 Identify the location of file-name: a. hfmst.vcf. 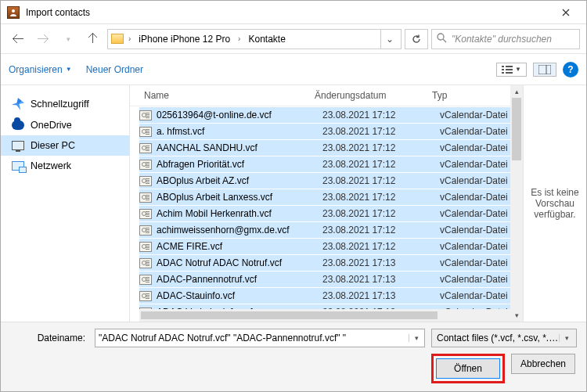
(239, 131).